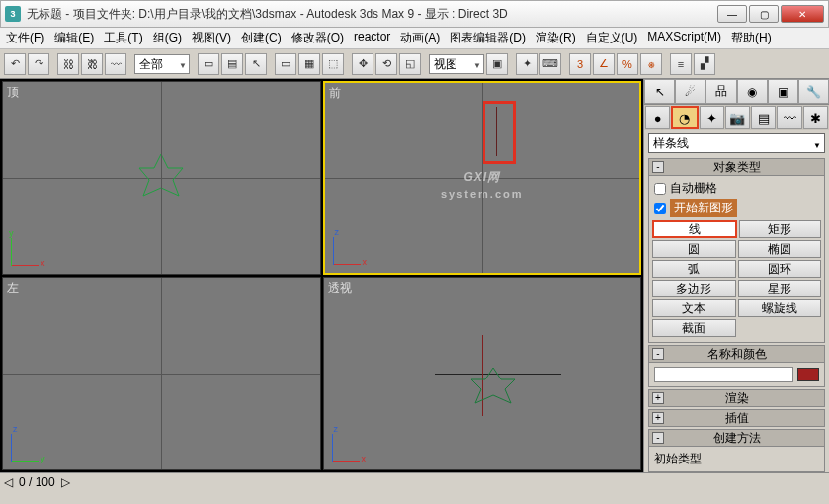  Describe the element at coordinates (737, 418) in the screenshot. I see `rollout-interp: +插值` at that location.